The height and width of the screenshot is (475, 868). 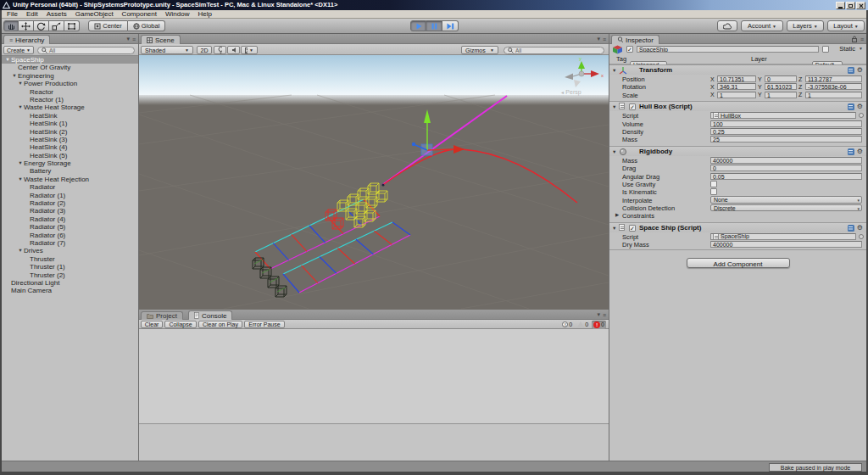 I want to click on hierarchy-item: Radiator, so click(x=70, y=187).